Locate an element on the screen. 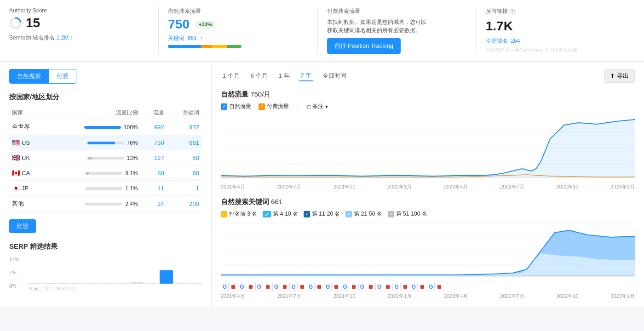 Image resolution: width=644 pixels, height=331 pixels. backlinks-value: 1.7K is located at coordinates (500, 26).